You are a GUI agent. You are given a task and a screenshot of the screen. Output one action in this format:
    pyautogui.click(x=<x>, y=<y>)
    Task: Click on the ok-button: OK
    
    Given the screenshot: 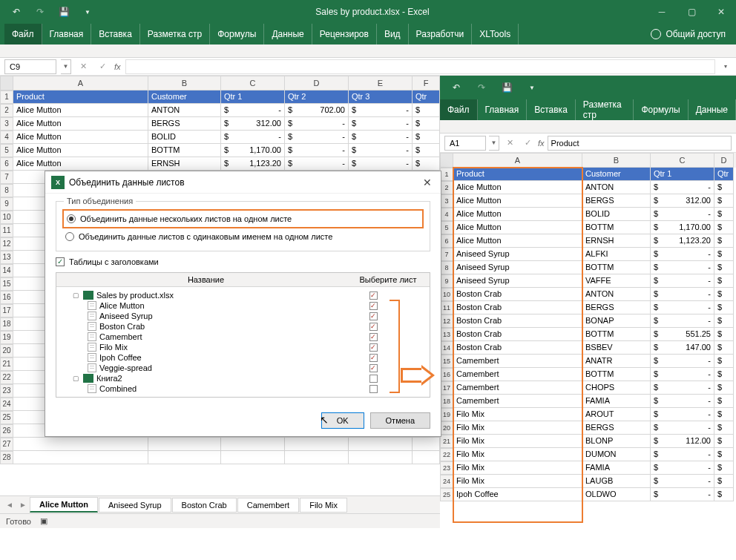 What is the action you would take?
    pyautogui.click(x=343, y=421)
    